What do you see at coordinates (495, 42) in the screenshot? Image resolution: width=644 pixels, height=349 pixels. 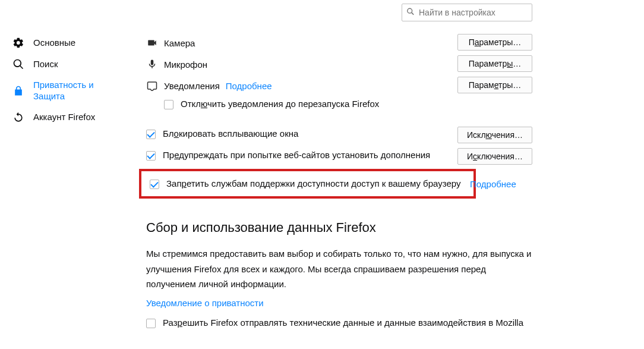 I see `camera-settings-button: Параметры…` at bounding box center [495, 42].